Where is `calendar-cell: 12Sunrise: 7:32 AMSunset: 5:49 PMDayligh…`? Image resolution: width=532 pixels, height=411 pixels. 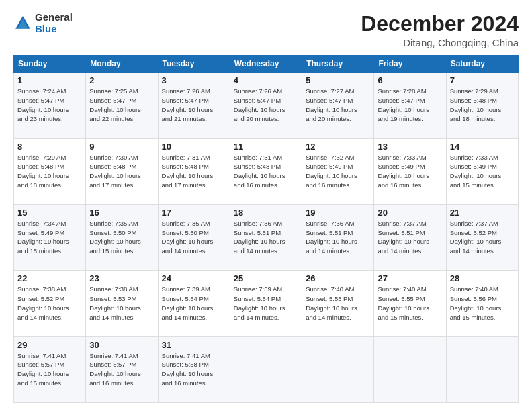
calendar-cell: 12Sunrise: 7:32 AMSunset: 5:49 PMDayligh… is located at coordinates (339, 171).